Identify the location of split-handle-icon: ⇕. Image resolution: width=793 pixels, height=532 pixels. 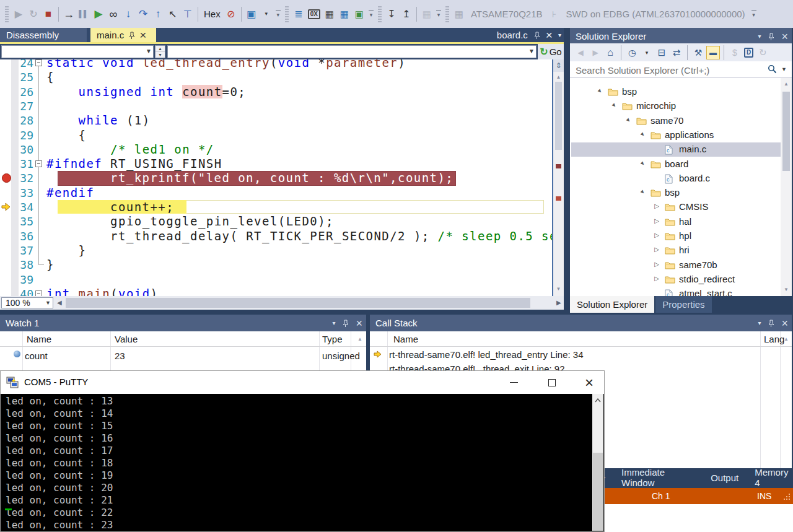
(559, 66).